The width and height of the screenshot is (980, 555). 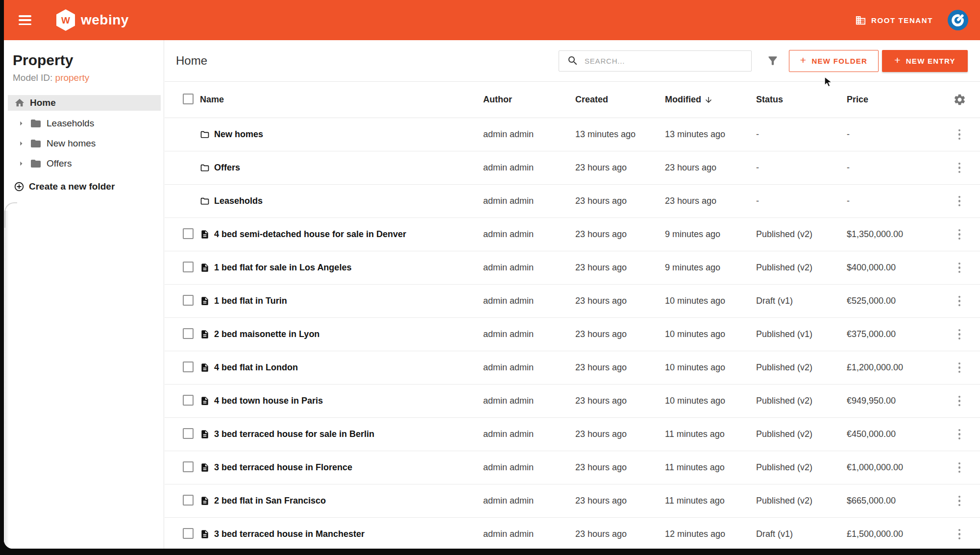 I want to click on model-title: Property, so click(x=88, y=60).